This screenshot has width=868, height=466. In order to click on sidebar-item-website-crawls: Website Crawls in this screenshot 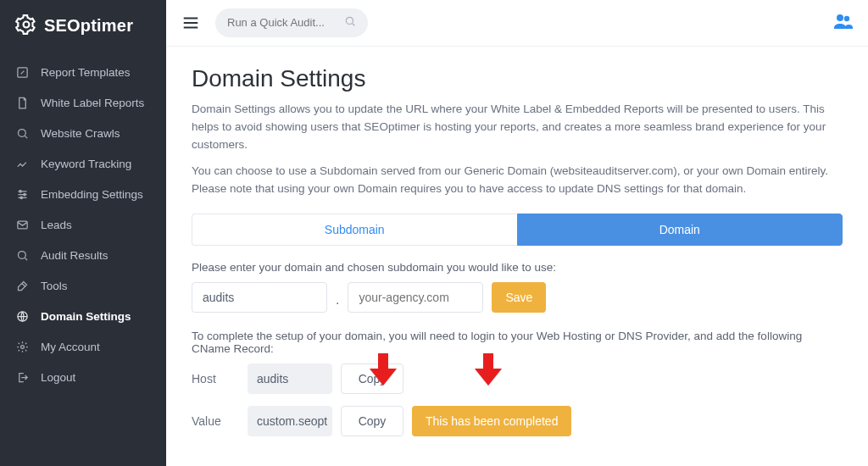, I will do `click(83, 133)`.